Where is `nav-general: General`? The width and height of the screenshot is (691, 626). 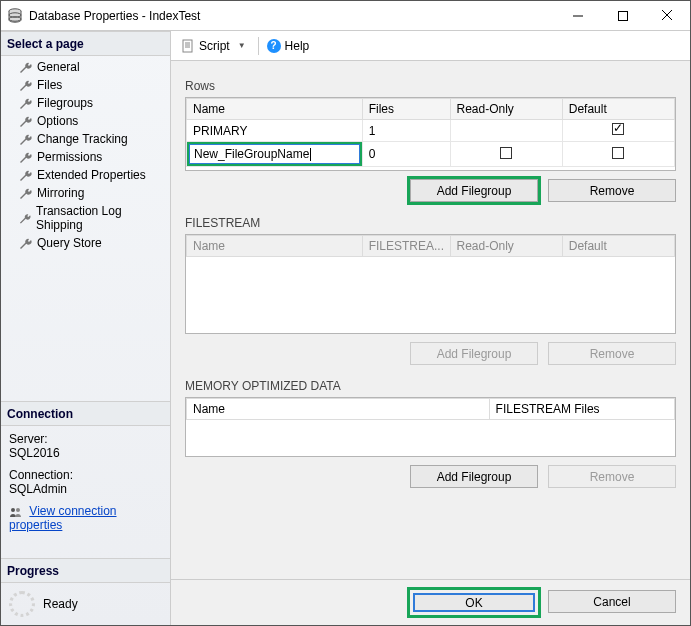 nav-general: General is located at coordinates (86, 67).